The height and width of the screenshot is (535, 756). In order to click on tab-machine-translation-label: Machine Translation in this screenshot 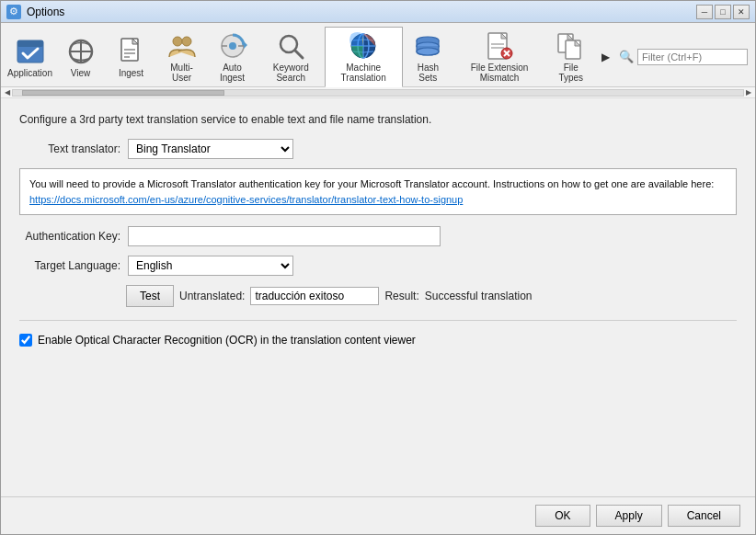, I will do `click(364, 73)`.